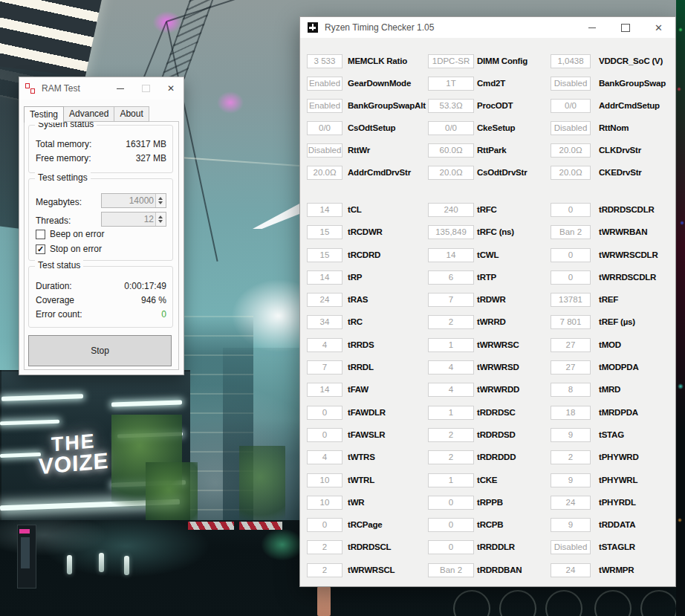  What do you see at coordinates (25, 531) in the screenshot?
I see `poster-pink-text` at bounding box center [25, 531].